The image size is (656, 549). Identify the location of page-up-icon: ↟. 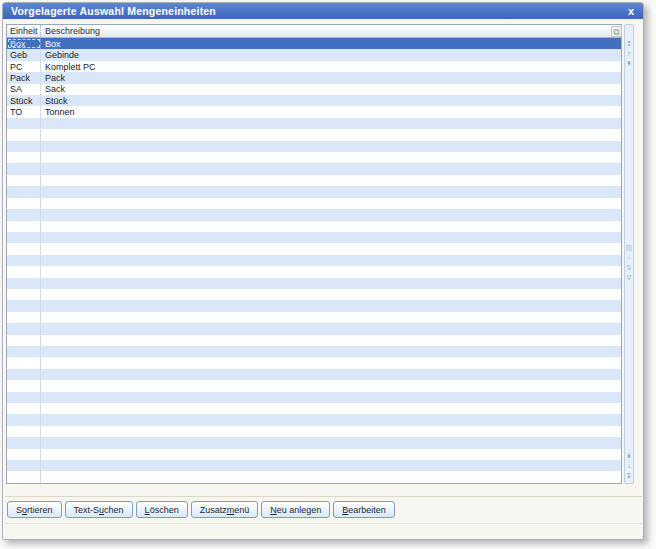
(630, 64).